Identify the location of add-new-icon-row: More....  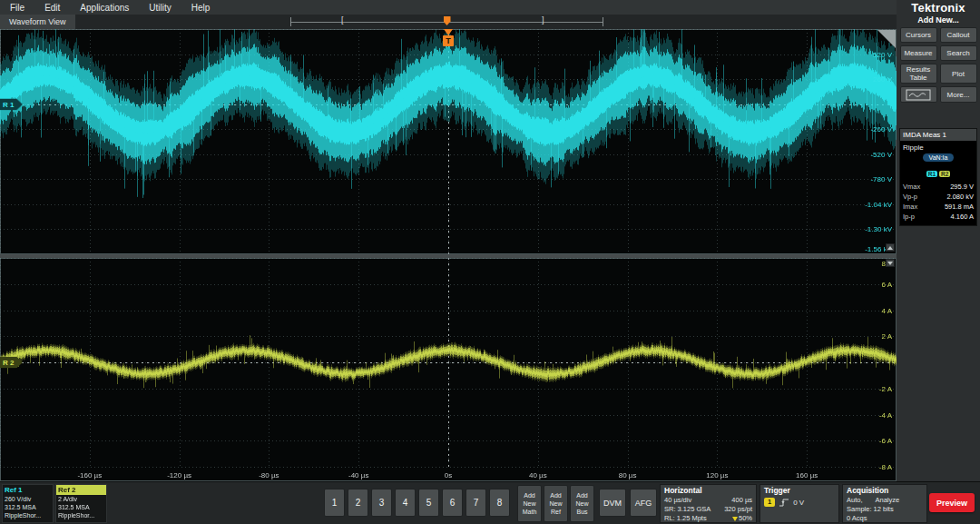
(938, 94).